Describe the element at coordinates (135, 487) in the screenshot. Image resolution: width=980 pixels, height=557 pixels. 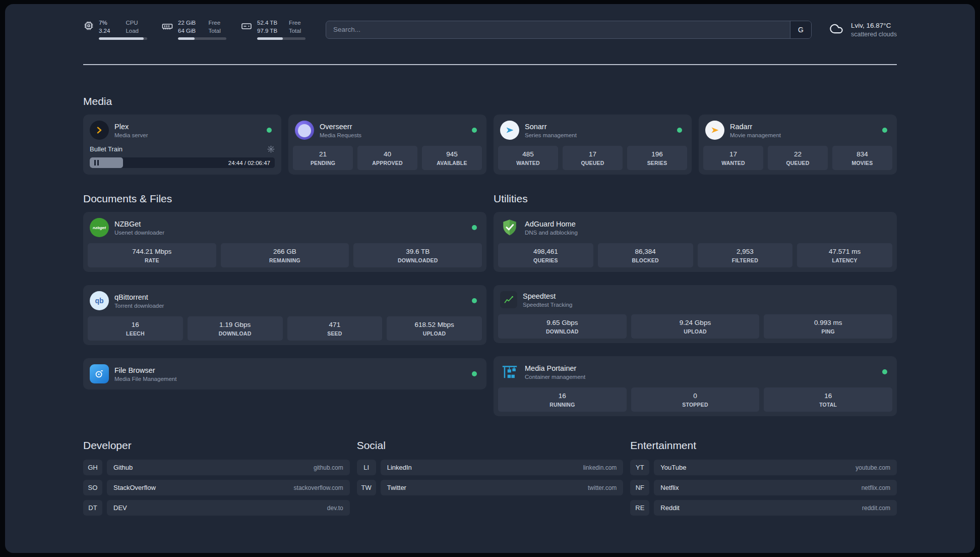
I see `bookmark-name: StackOverflow` at that location.